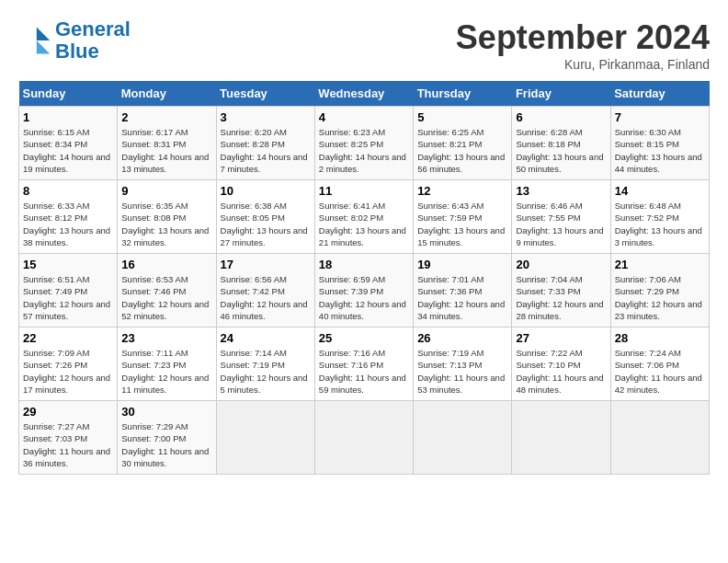  Describe the element at coordinates (583, 38) in the screenshot. I see `month-title: September 2024` at that location.